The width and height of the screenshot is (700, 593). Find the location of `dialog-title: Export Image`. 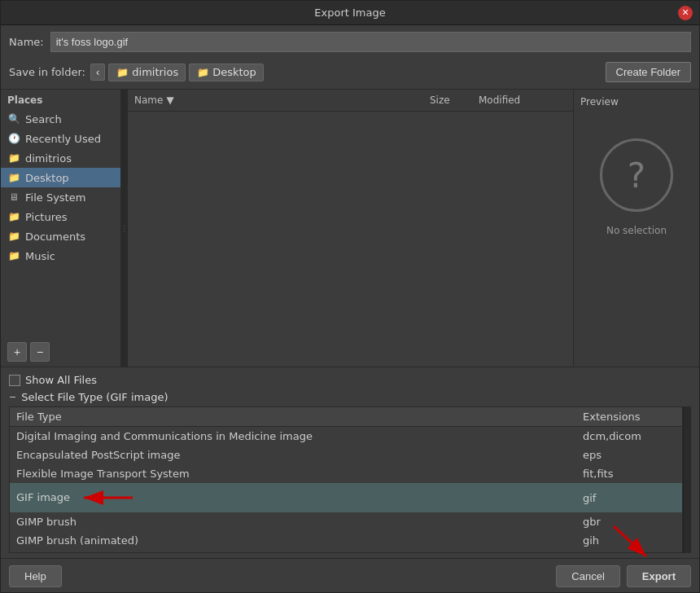

dialog-title: Export Image is located at coordinates (350, 13).